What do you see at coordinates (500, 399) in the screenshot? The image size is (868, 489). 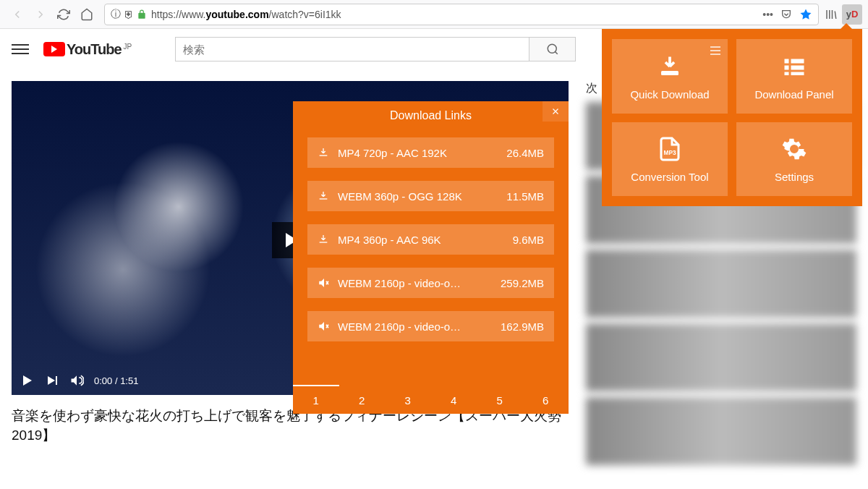 I see `pager-page: 5` at bounding box center [500, 399].